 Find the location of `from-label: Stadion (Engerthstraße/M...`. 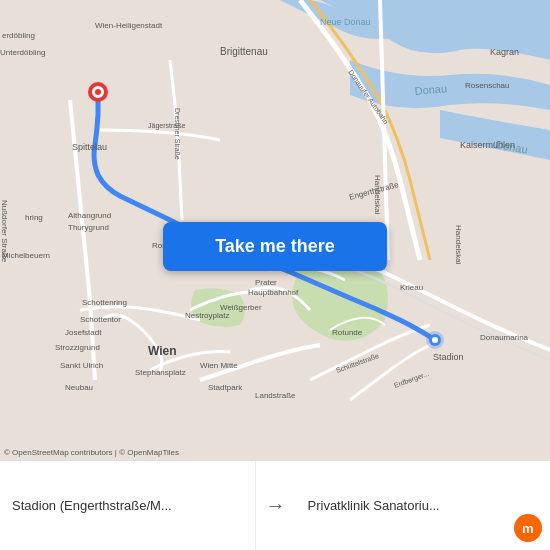

from-label: Stadion (Engerthstraße/M... is located at coordinates (128, 506).